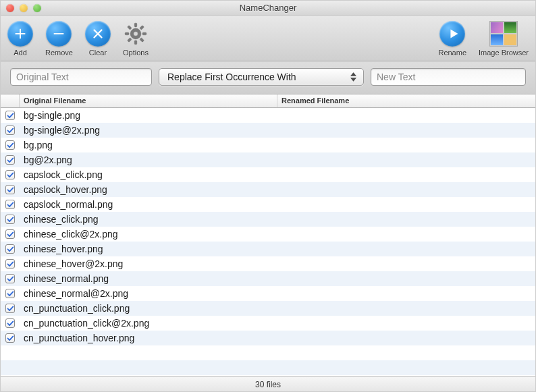 This screenshot has height=392, width=536. I want to click on original-filename: cn_punctuation_hover.png, so click(149, 338).